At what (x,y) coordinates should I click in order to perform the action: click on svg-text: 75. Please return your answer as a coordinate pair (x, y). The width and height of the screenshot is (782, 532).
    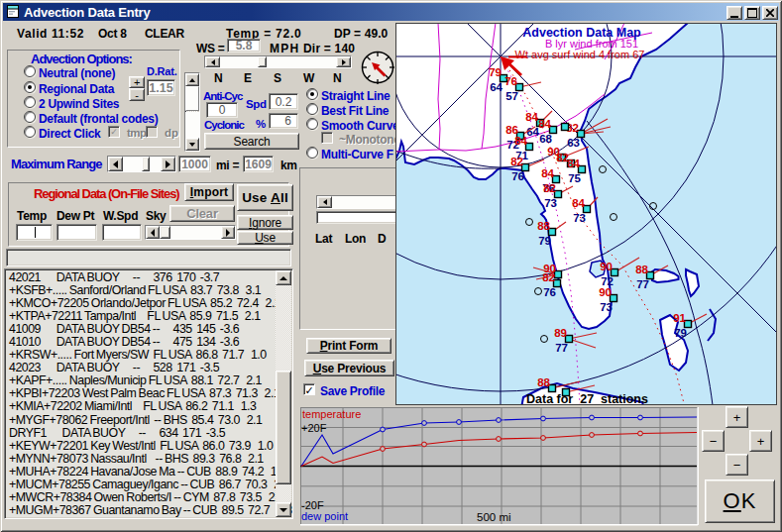
    Looking at the image, I should click on (575, 178).